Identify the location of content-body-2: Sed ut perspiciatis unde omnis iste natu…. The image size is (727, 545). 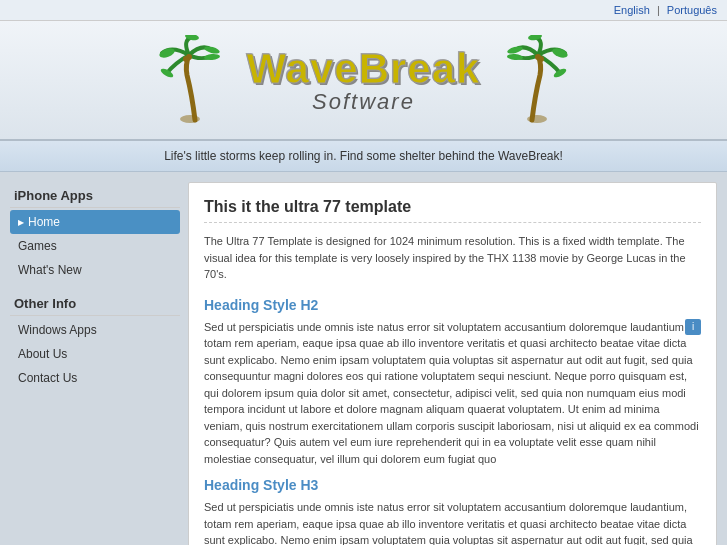
(452, 522).